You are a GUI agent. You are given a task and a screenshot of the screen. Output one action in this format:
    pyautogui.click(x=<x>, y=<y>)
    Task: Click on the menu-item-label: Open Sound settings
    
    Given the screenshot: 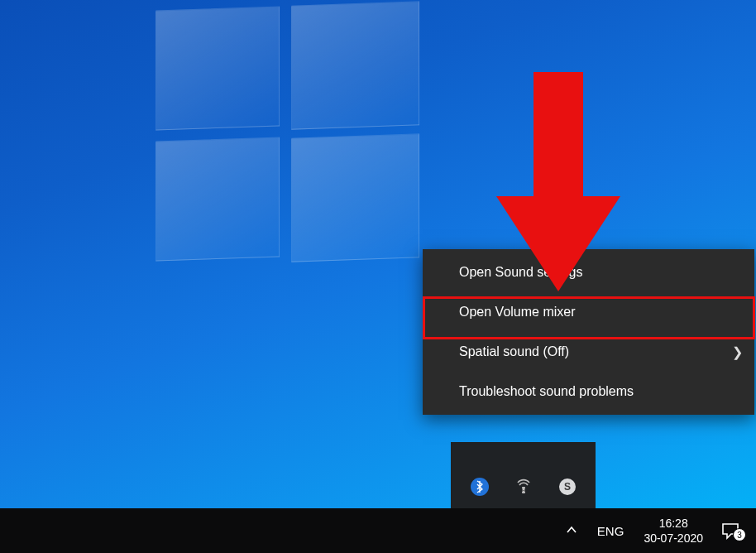 What is the action you would take?
    pyautogui.click(x=521, y=272)
    